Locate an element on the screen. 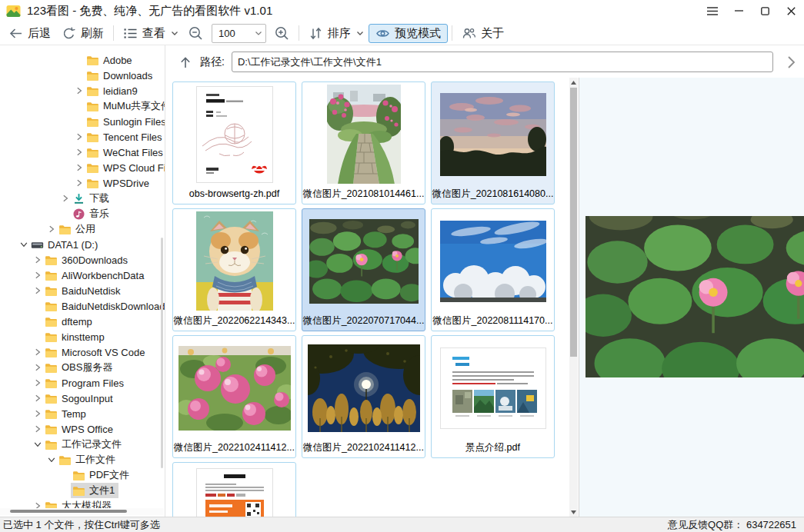 The width and height of the screenshot is (804, 532). tree-item: Temp is located at coordinates (82, 414).